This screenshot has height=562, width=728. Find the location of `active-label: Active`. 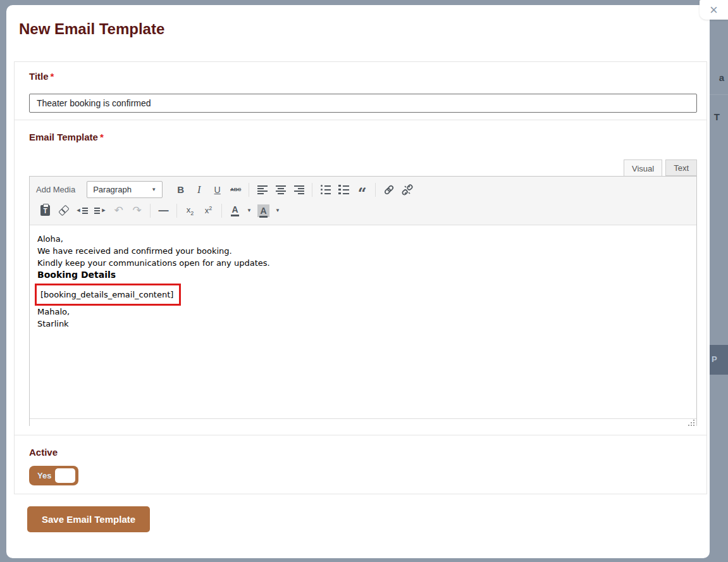

active-label: Active is located at coordinates (43, 452).